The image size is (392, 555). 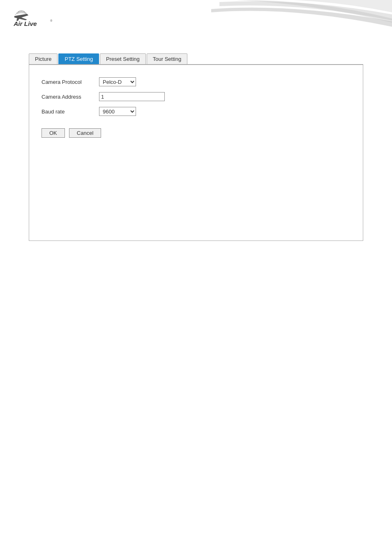 What do you see at coordinates (85, 133) in the screenshot?
I see `cancel-button: Cancel` at bounding box center [85, 133].